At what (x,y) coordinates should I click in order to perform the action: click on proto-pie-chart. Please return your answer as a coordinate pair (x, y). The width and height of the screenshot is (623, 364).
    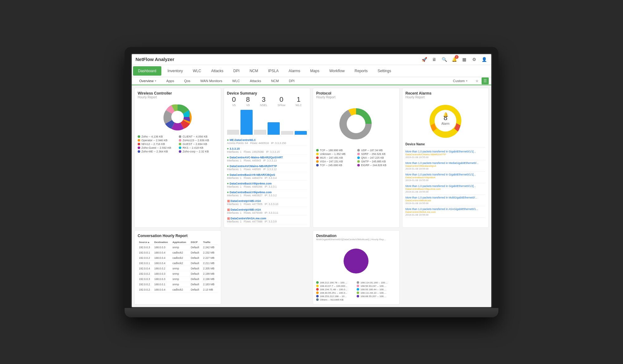
    Looking at the image, I should click on (356, 124).